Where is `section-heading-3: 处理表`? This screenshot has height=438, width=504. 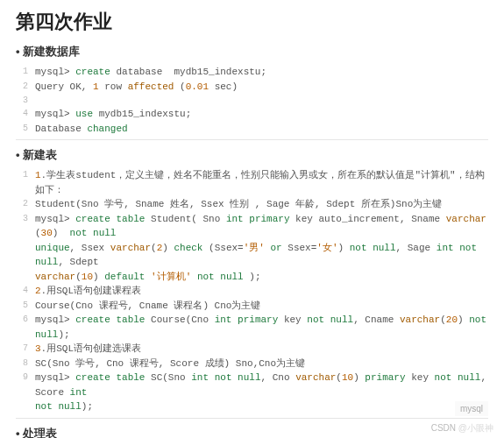
section-heading-3: 处理表 is located at coordinates (252, 433).